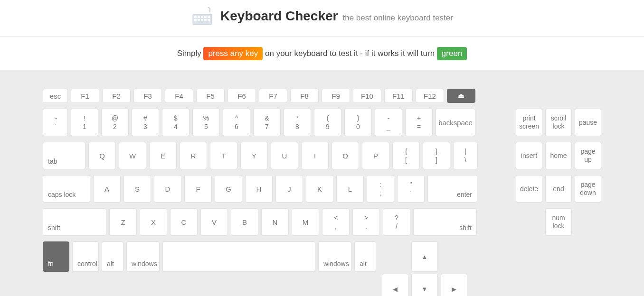 The width and height of the screenshot is (644, 296). What do you see at coordinates (198, 189) in the screenshot?
I see `key-f: F` at bounding box center [198, 189].